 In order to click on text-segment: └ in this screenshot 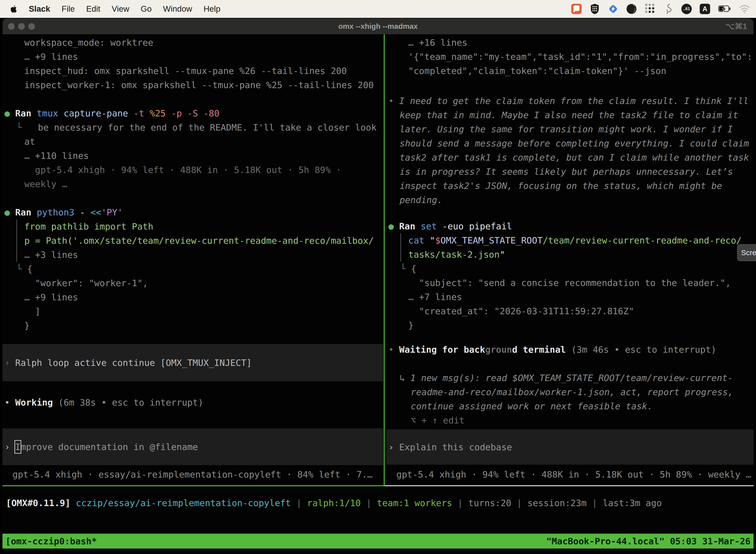, I will do `click(22, 269)`.